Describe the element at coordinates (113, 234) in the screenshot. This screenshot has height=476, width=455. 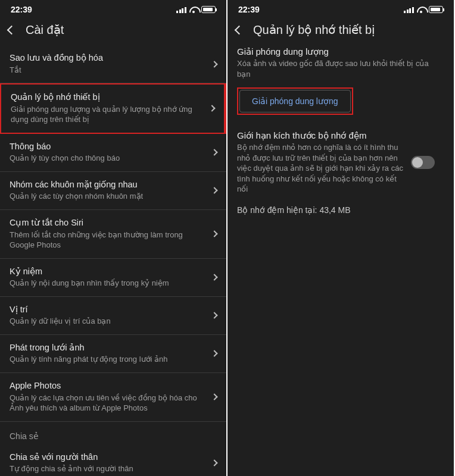
I see `settings-row: Cụm từ tắt cho SiriThêm lối tắt cho nhữn…` at that location.